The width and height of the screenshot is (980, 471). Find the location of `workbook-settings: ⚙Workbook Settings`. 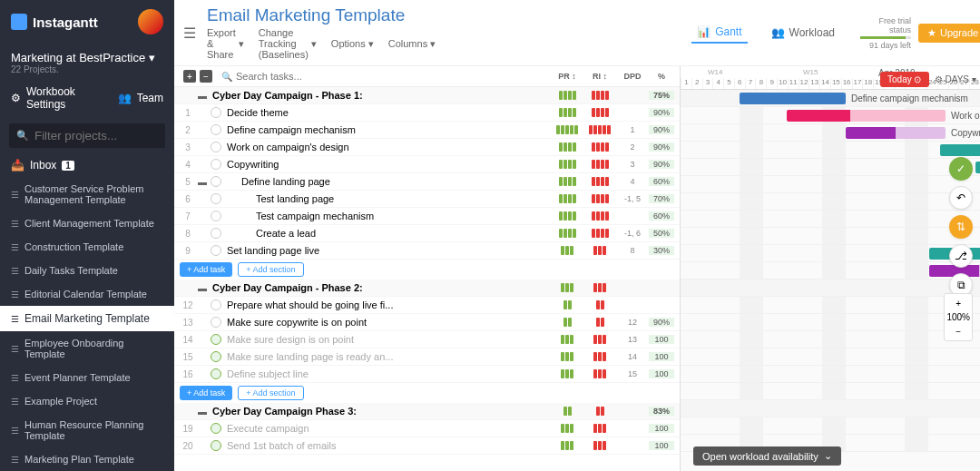

workbook-settings: ⚙Workbook Settings is located at coordinates (59, 98).